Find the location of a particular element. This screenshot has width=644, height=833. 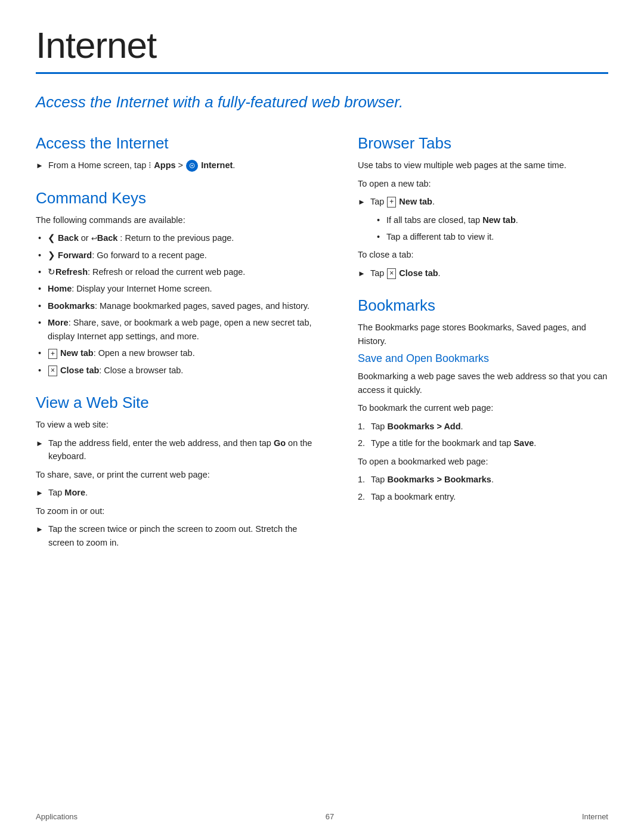

page-footer: Applications 67 Internet is located at coordinates (322, 817).